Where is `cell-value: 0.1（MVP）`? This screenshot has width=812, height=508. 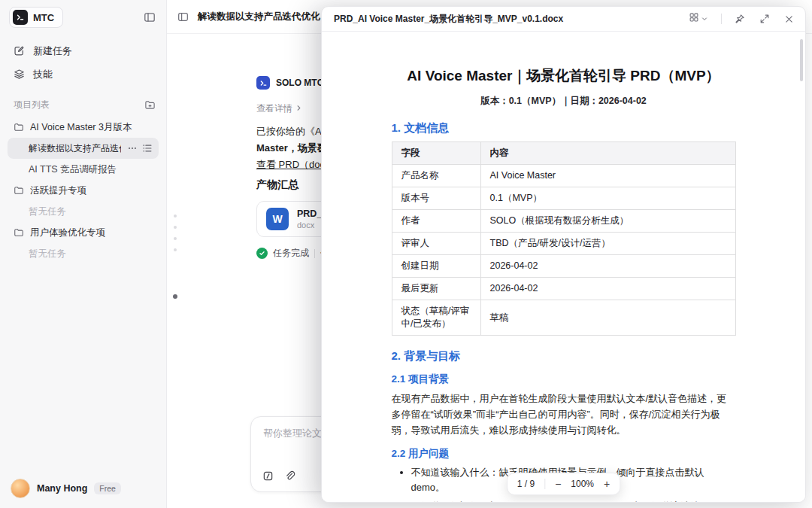 cell-value: 0.1（MVP） is located at coordinates (607, 199).